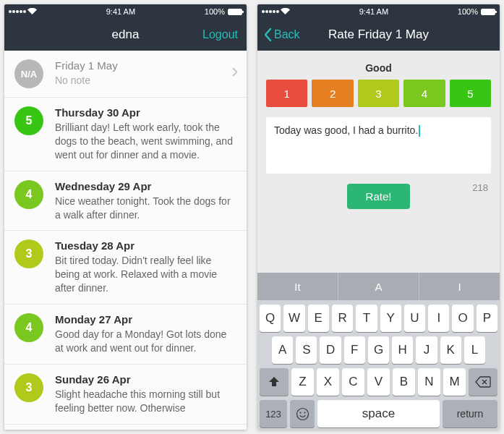  Describe the element at coordinates (302, 382) in the screenshot. I see `key-z: Z` at that location.